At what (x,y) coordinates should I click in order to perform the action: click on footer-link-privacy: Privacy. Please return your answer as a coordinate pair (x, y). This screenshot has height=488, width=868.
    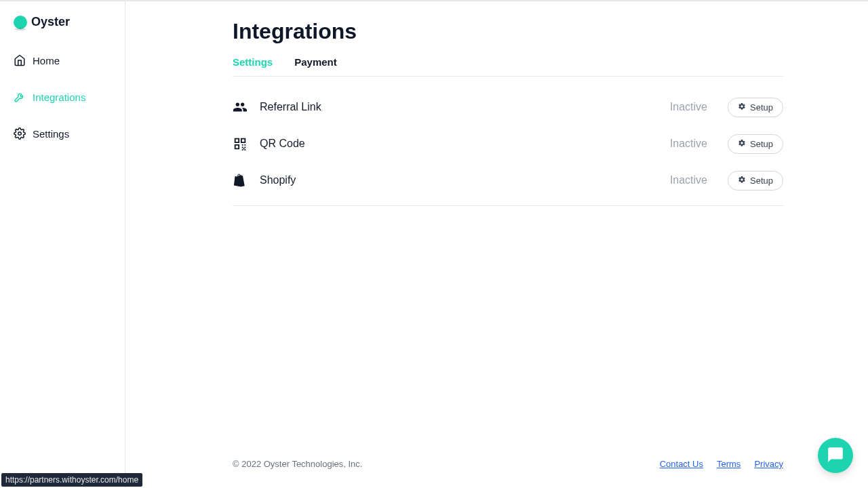
    Looking at the image, I should click on (769, 464).